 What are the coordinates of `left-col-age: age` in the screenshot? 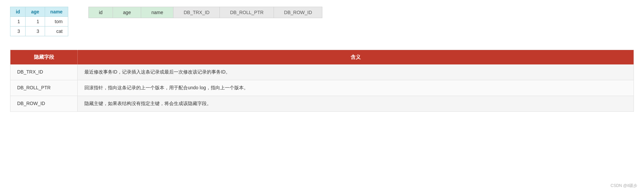 It's located at (35, 12).